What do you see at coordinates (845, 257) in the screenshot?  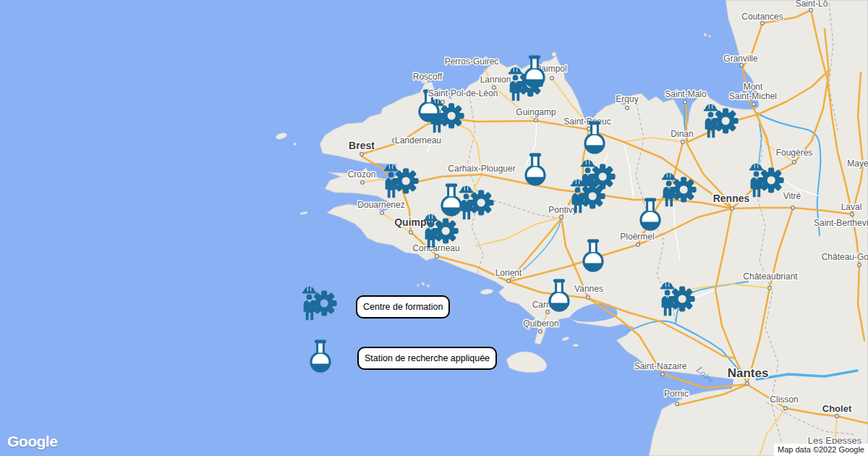 I see `city-label: Château-Gontier` at bounding box center [845, 257].